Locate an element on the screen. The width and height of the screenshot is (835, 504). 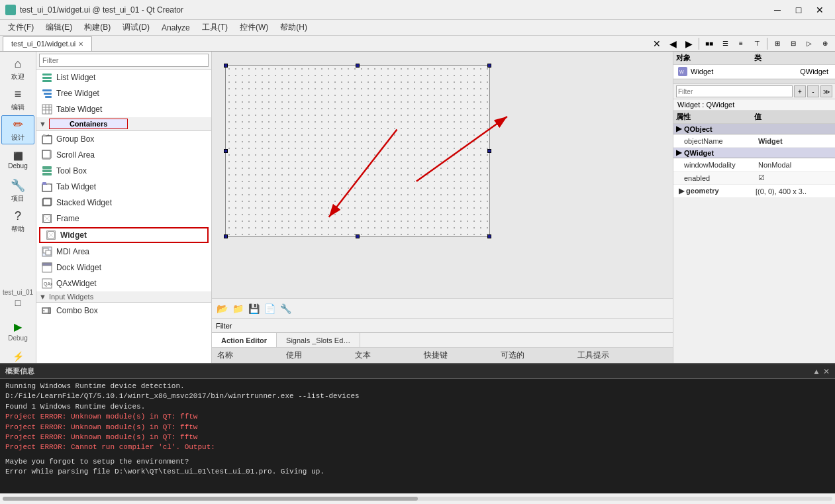
handle-tm is located at coordinates (358, 66).